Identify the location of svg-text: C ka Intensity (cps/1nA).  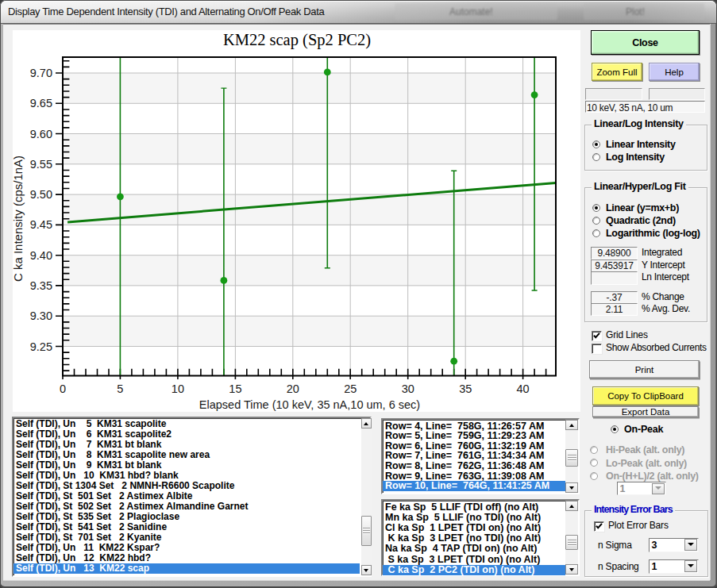
(19, 219).